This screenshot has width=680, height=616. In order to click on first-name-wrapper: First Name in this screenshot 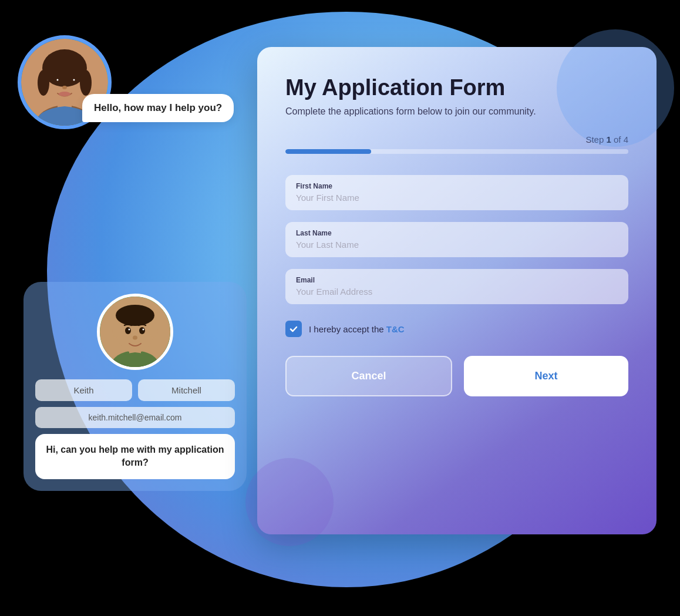, I will do `click(457, 193)`.